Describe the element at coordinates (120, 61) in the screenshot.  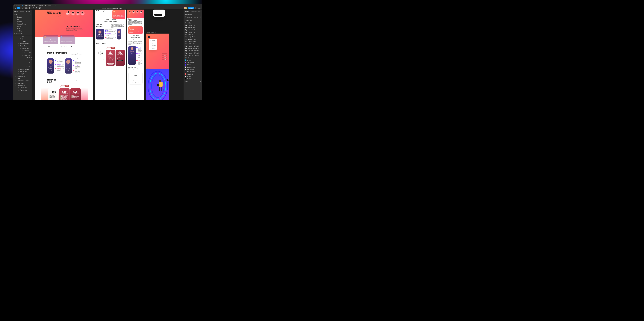
I see `purchase-button: 🛒 Purchase` at that location.